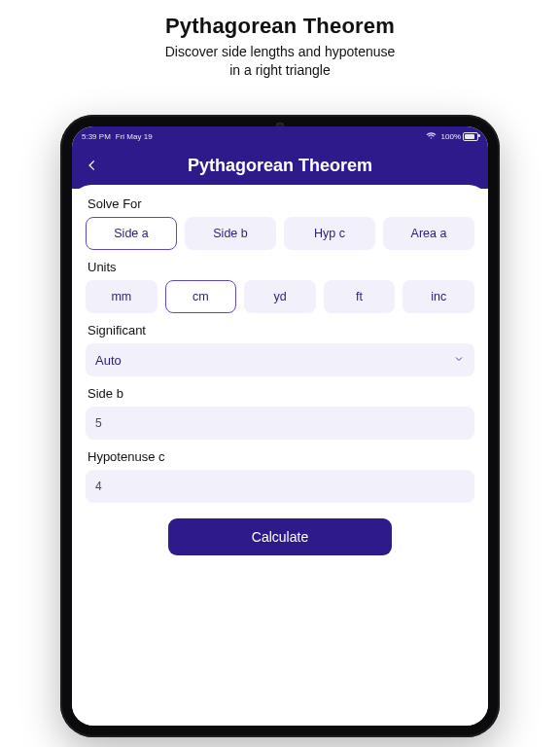 The image size is (560, 747). What do you see at coordinates (99, 486) in the screenshot?
I see `hyp-c-value: 4` at bounding box center [99, 486].